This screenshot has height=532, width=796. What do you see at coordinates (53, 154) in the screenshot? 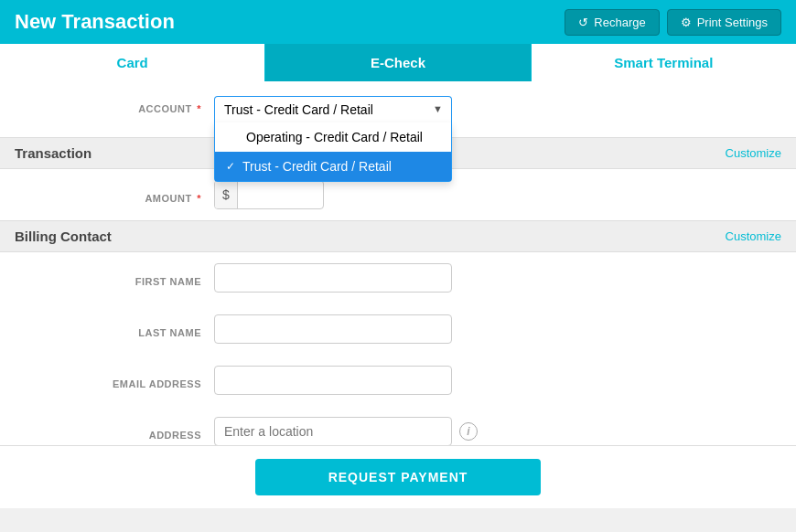
I see `transaction-section-title: Transaction` at bounding box center [53, 154].